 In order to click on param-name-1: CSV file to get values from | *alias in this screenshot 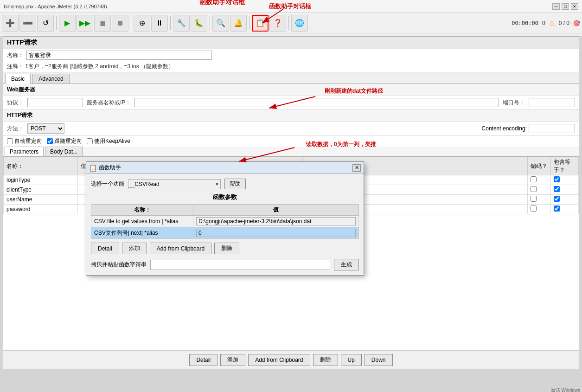, I will do `click(142, 222)`.